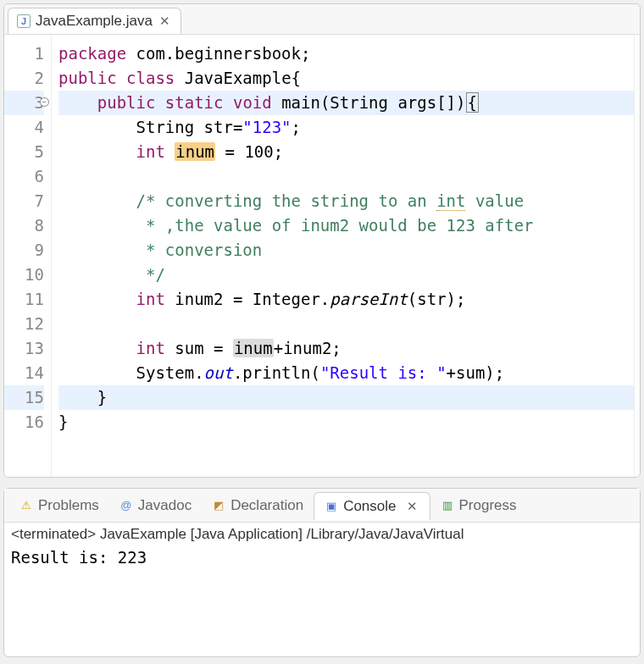 Image resolution: width=644 pixels, height=664 pixels. Describe the element at coordinates (346, 300) in the screenshot. I see `code-line: int inum2 = Integer.parseInt(str);` at that location.